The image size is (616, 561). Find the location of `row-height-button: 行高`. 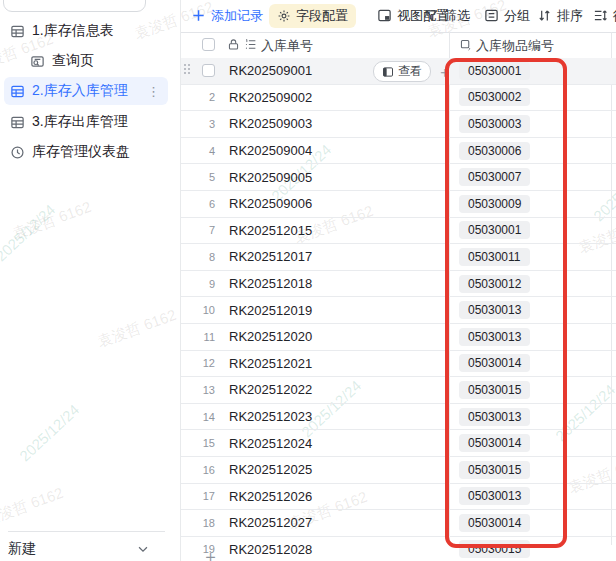

row-height-button: 行高 is located at coordinates (604, 16).